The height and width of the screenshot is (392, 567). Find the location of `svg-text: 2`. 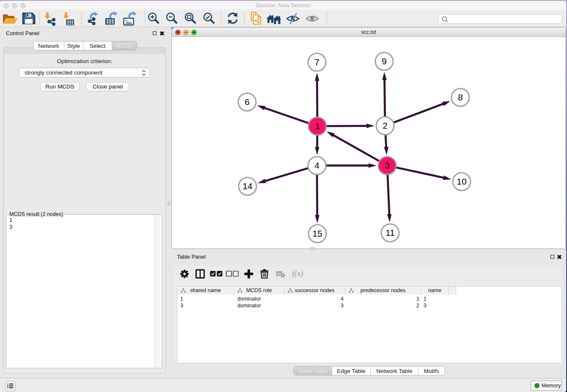

svg-text: 2 is located at coordinates (385, 125).